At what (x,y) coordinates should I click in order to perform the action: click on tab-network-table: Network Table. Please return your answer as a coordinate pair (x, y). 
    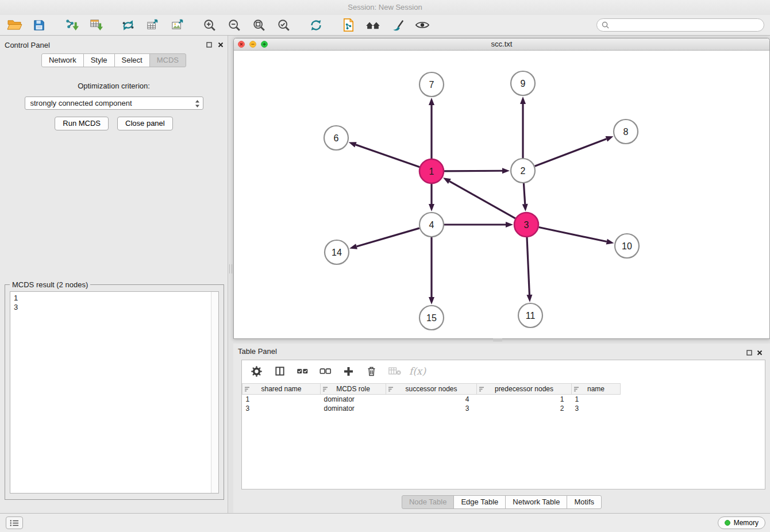
    Looking at the image, I should click on (536, 502).